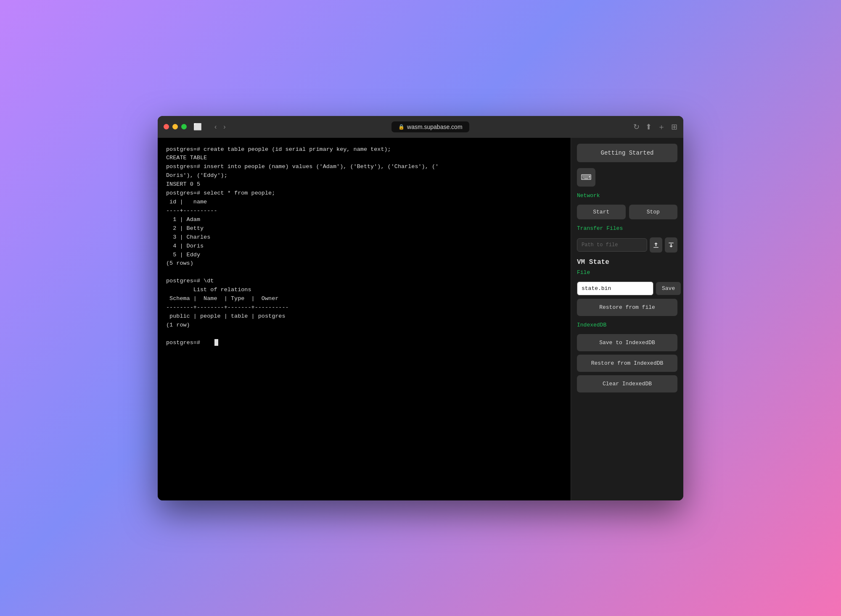  What do you see at coordinates (364, 203) in the screenshot?
I see `terminal-line: id | name` at bounding box center [364, 203].